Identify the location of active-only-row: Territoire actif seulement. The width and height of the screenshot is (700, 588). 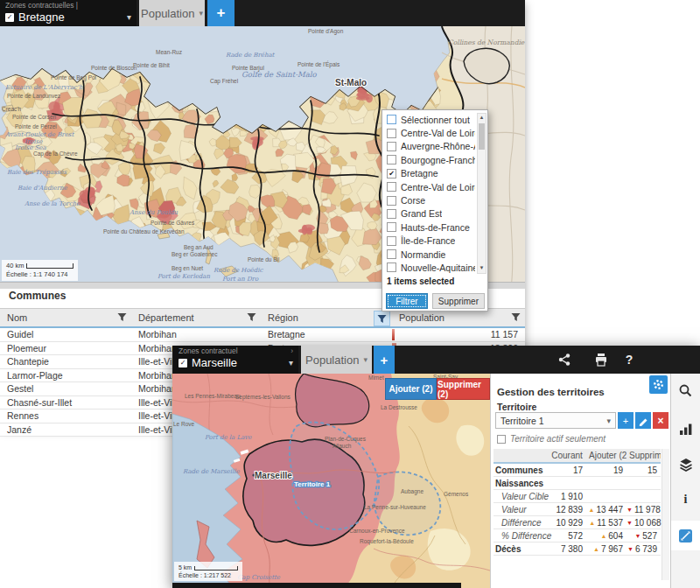
(551, 439).